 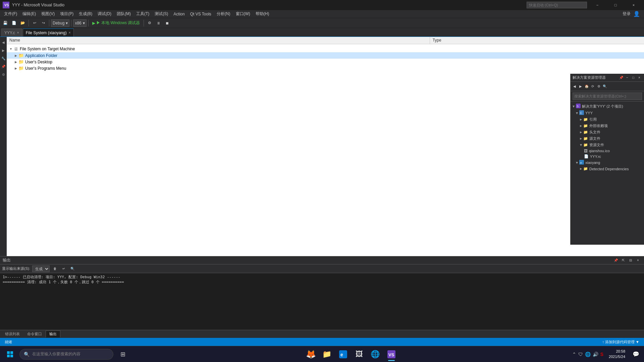 I want to click on side-icon-4: 📌, so click(x=3, y=66).